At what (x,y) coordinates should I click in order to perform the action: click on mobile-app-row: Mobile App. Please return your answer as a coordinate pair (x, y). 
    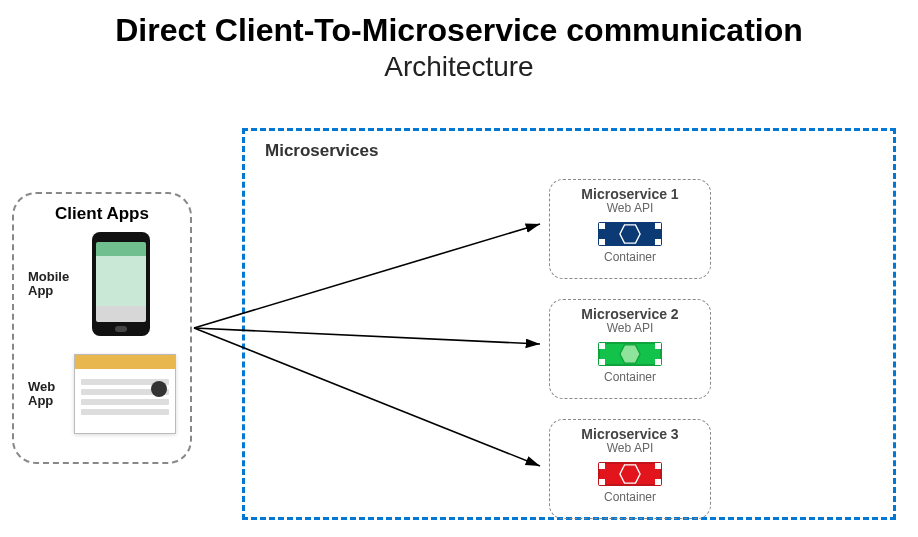
    Looking at the image, I should click on (102, 284).